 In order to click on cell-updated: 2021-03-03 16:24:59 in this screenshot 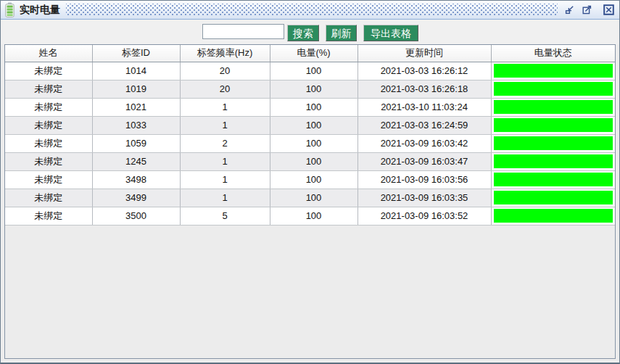, I will do `click(424, 125)`.